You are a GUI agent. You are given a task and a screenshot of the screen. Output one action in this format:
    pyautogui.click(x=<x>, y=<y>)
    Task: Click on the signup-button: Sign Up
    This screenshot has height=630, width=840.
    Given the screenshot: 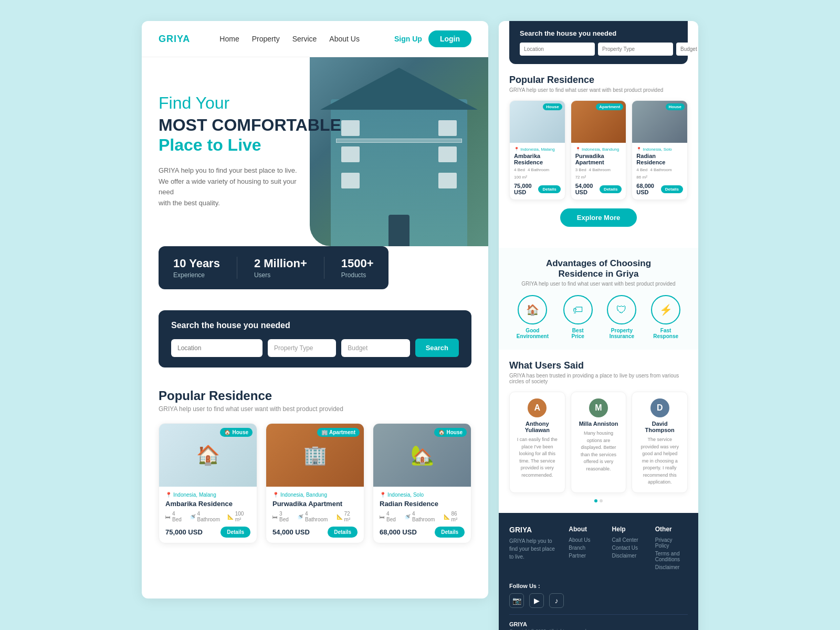 What is the action you would take?
    pyautogui.click(x=408, y=39)
    